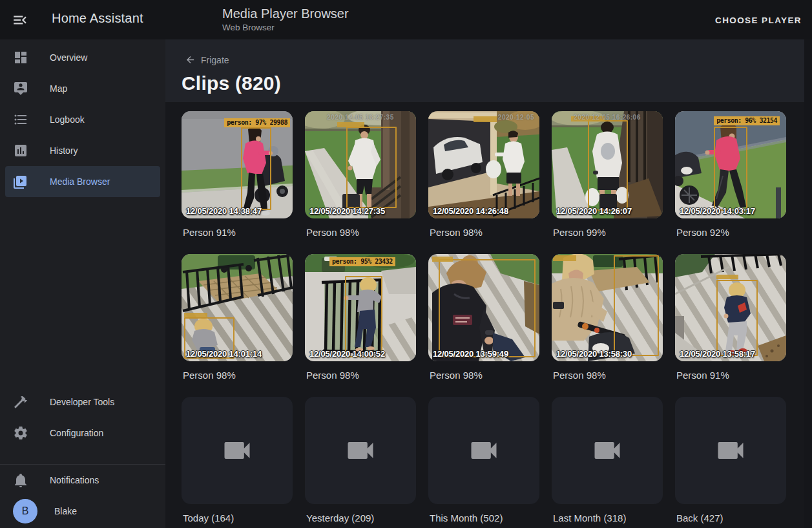 The image size is (812, 528). I want to click on sidebar-item-label: Media Browser, so click(80, 182).